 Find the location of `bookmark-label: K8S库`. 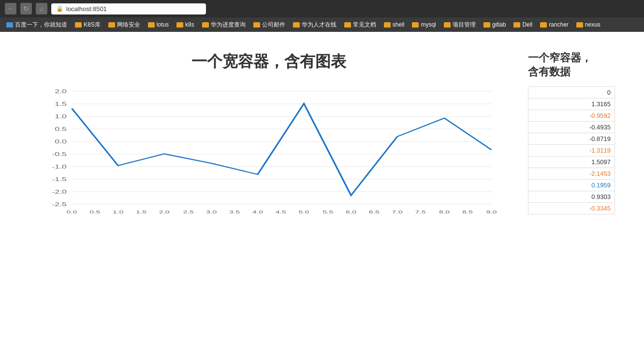

bookmark-label: K8S库 is located at coordinates (92, 25).